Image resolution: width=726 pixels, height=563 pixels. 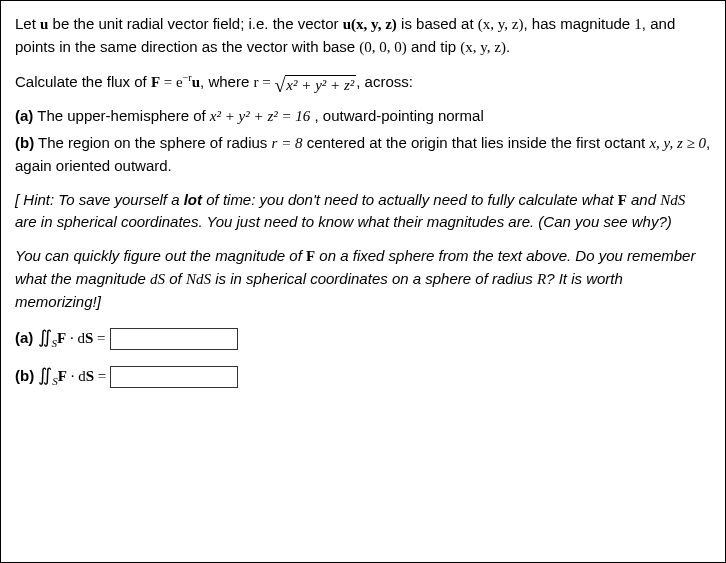 I want to click on part-b: (b) The region on the sphere of radius r…, so click(x=363, y=154).